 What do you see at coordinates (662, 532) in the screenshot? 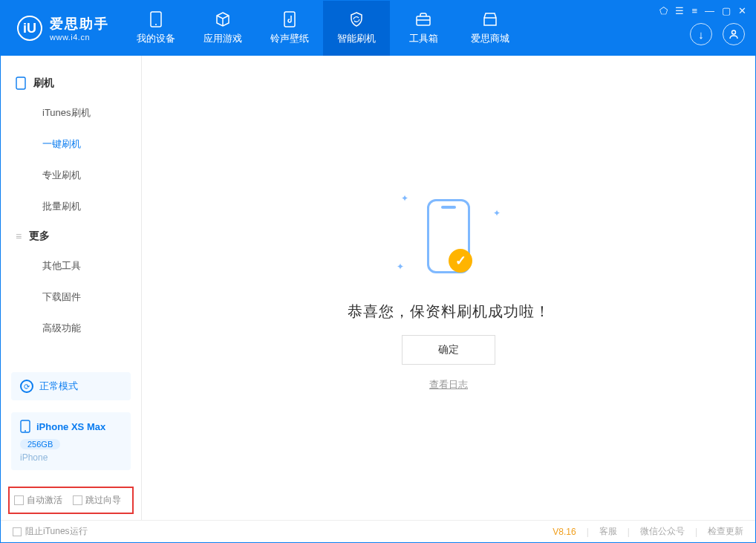
I see `wechat-link: 微信公众号` at bounding box center [662, 532].